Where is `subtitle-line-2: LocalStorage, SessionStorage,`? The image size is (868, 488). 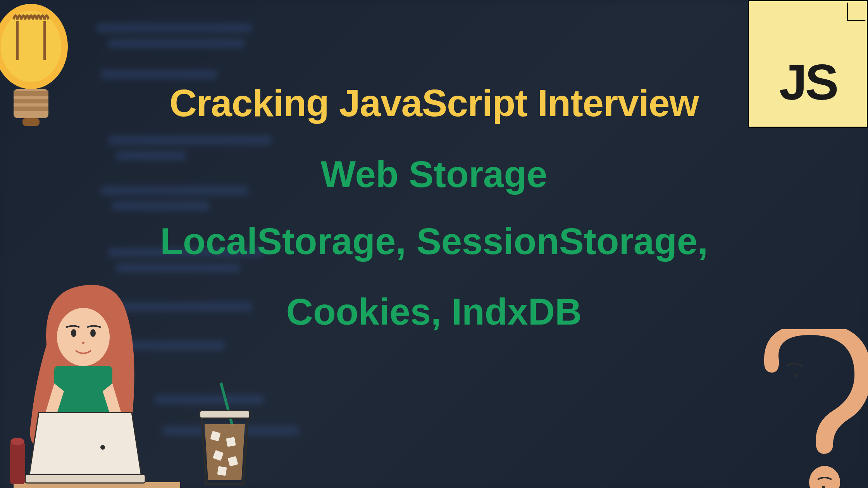 subtitle-line-2: LocalStorage, SessionStorage, is located at coordinates (434, 241).